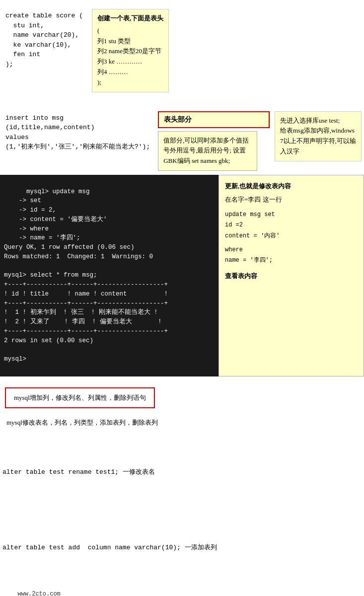 This screenshot has height=596, width=364. What do you see at coordinates (182, 141) in the screenshot?
I see `insert-top-row: insert into msg (id,title,name,content) …` at bounding box center [182, 141].